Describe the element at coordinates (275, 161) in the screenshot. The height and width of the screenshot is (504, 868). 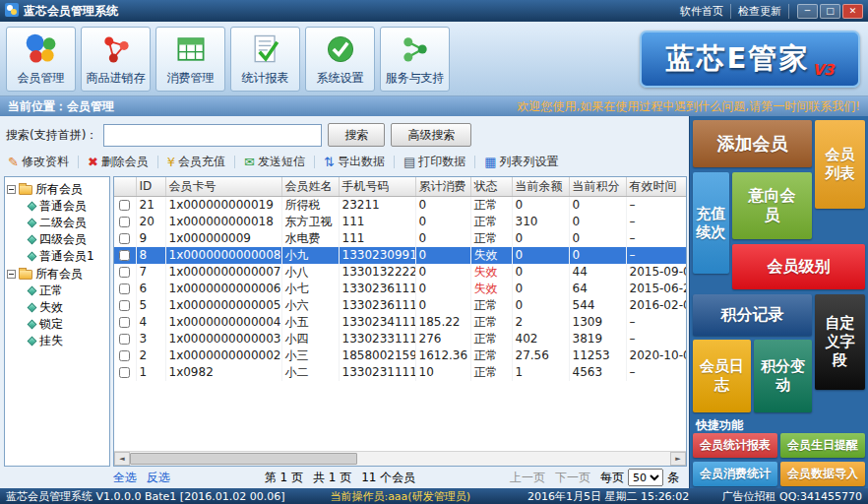
I see `action-sms: ✉发送短信` at that location.